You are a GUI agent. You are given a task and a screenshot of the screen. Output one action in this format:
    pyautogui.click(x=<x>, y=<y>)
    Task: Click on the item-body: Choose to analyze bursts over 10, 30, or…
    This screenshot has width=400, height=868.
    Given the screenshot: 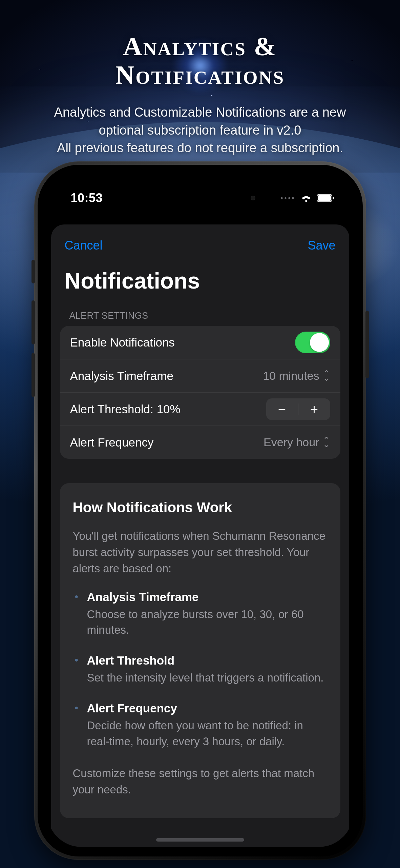 What is the action you would take?
    pyautogui.click(x=207, y=623)
    